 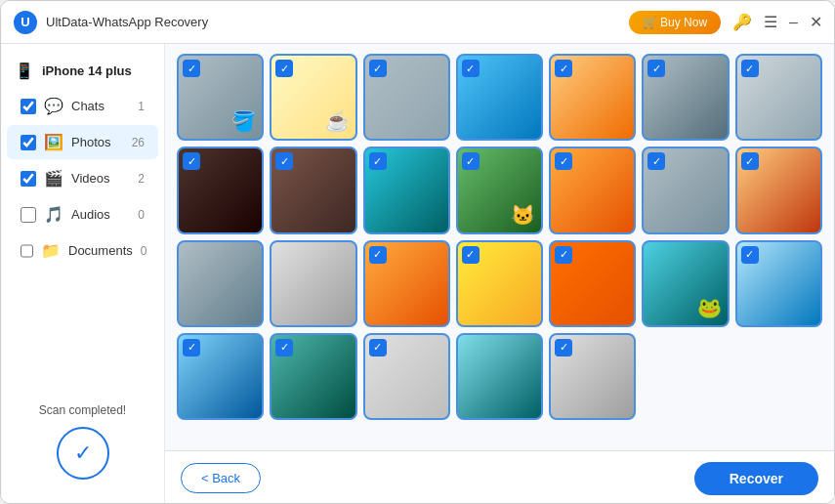 What do you see at coordinates (25, 22) in the screenshot?
I see `app-logo: U` at bounding box center [25, 22].